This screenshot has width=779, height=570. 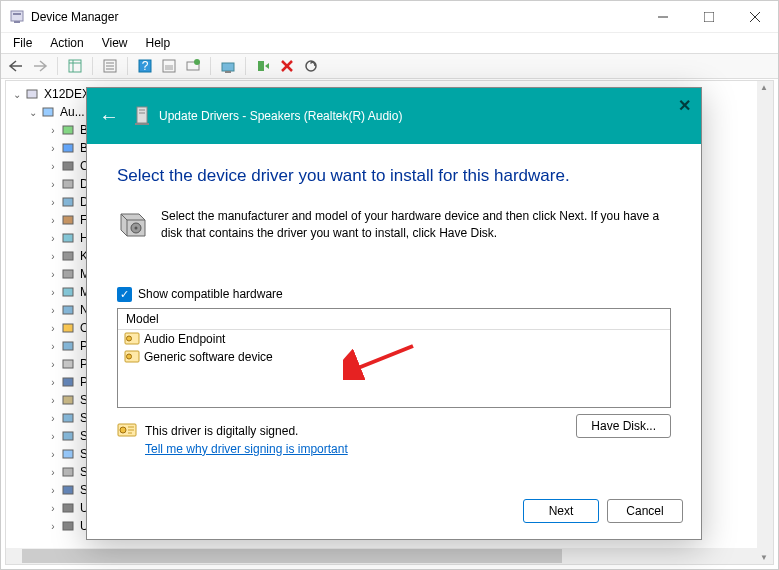 I want to click on signed-icon, so click(x=127, y=430).